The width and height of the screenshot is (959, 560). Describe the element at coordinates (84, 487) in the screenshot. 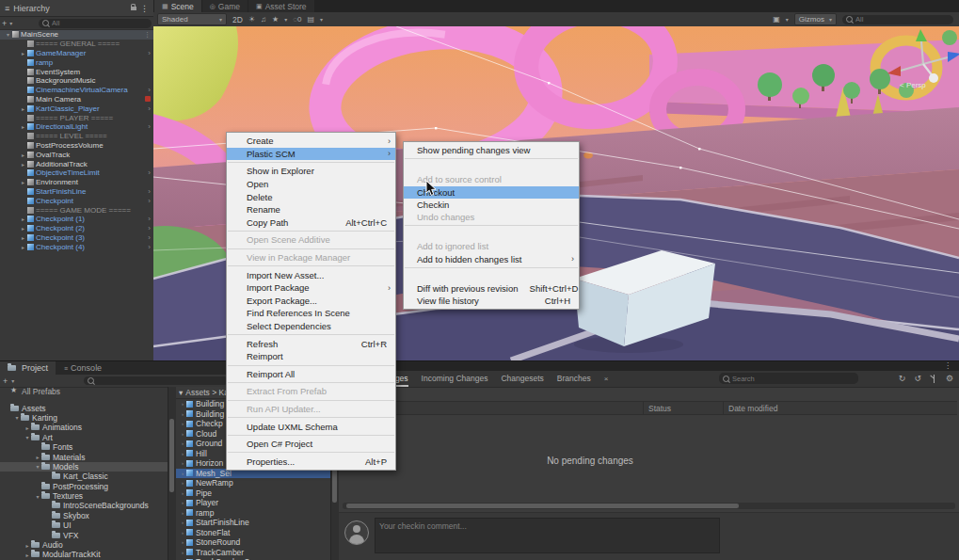

I see `folder-row: PostProcessing` at that location.